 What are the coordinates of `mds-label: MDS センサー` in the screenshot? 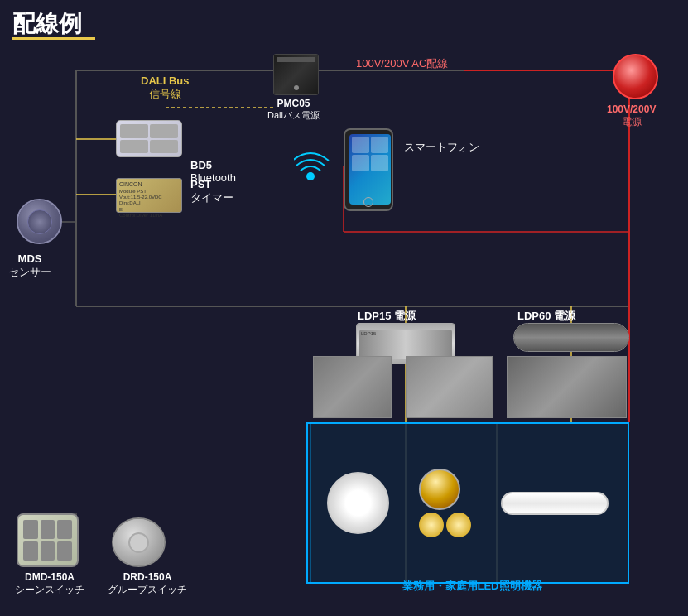 It's located at (30, 267).